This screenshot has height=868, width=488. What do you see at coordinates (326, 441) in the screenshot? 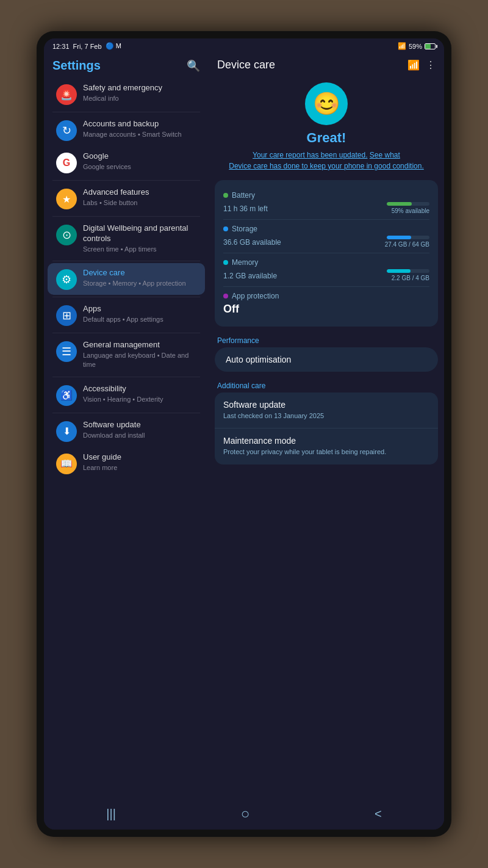
I see `maintenancemode-care-title: Maintenance mode` at bounding box center [326, 441].